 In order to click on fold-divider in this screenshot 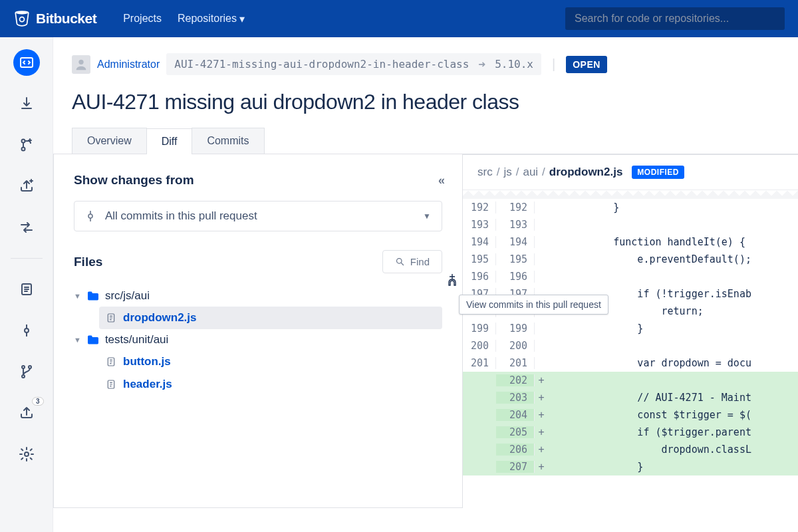, I will do `click(630, 194)`.